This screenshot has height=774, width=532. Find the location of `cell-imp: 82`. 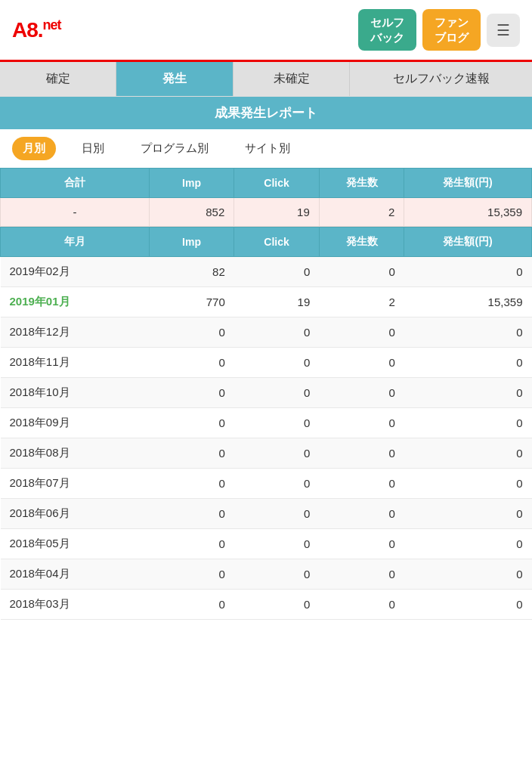

cell-imp: 82 is located at coordinates (191, 272).